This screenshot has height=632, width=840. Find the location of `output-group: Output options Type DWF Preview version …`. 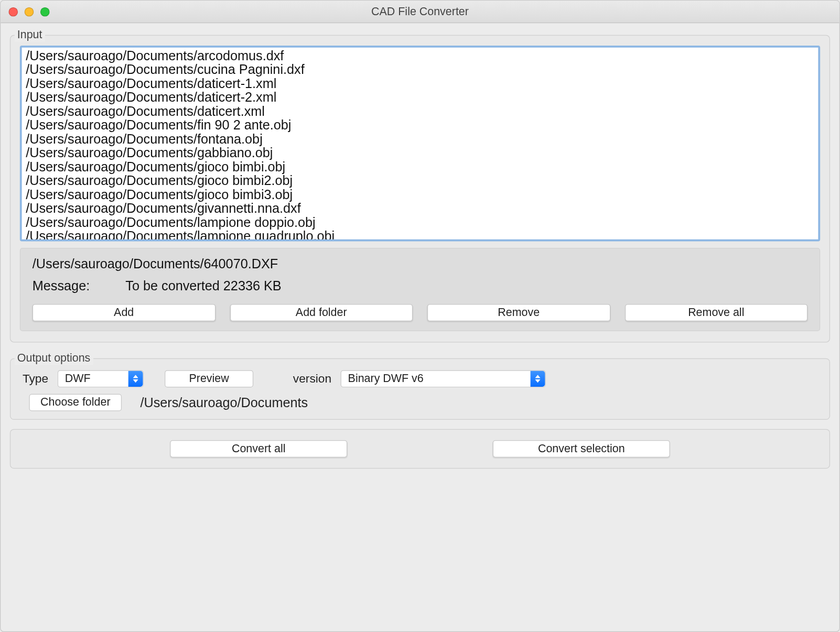

output-group: Output options Type DWF Preview version … is located at coordinates (420, 386).